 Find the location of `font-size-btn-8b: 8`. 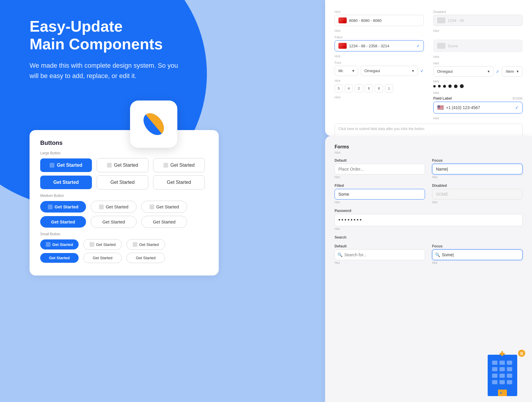

font-size-btn-8b: 8 is located at coordinates (379, 88).